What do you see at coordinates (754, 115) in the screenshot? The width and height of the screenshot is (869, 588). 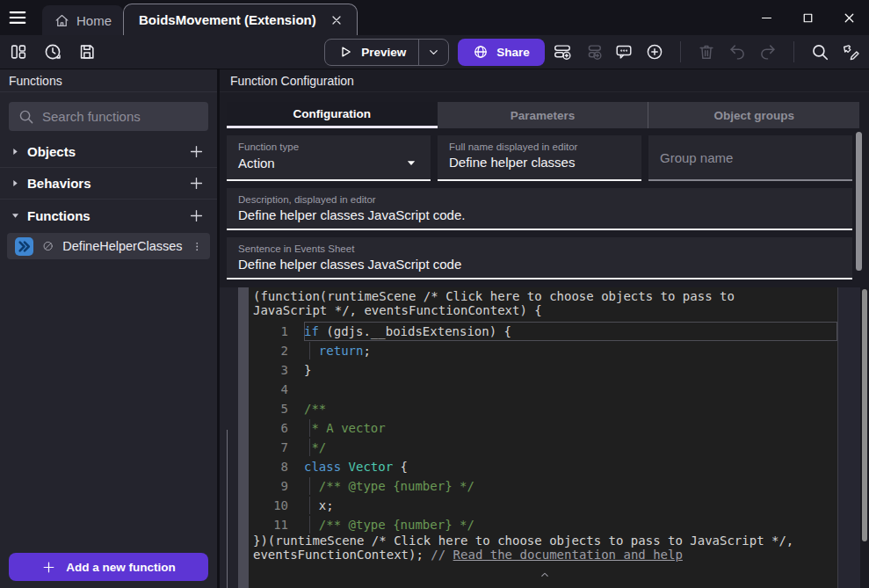 I see `tab-object-groups: Object groups` at bounding box center [754, 115].